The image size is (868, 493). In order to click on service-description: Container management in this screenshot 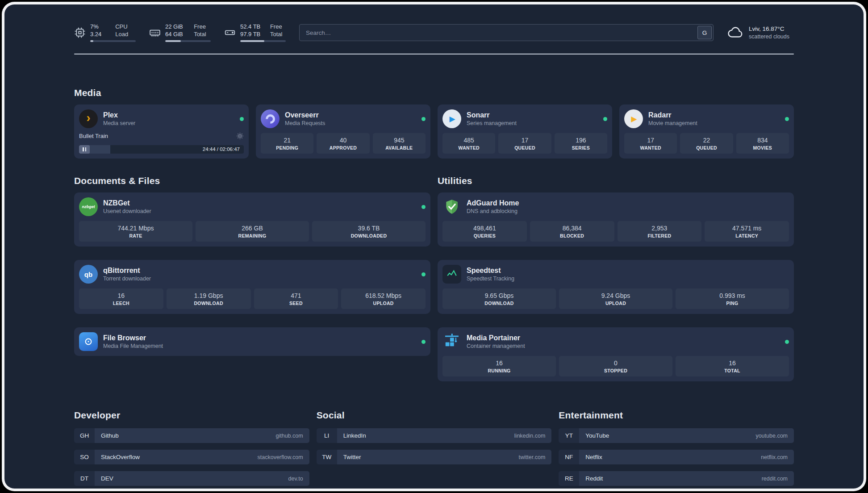, I will do `click(496, 346)`.